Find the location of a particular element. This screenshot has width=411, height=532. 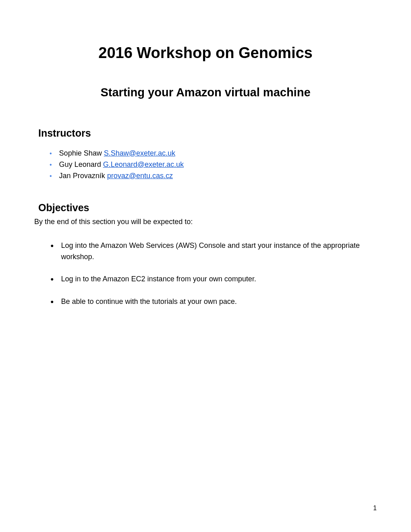

instructor-email-link: G.Leonard@exeter.ac.uk is located at coordinates (143, 165).